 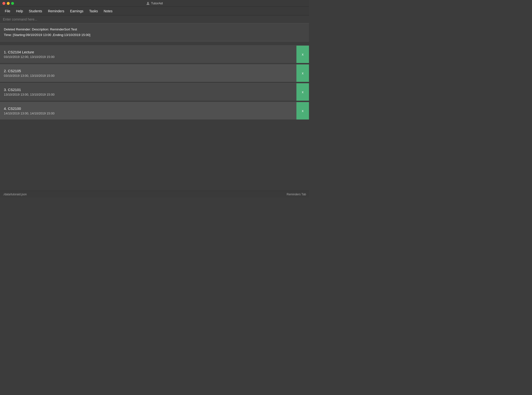 I want to click on traffic-lights, so click(x=8, y=3).